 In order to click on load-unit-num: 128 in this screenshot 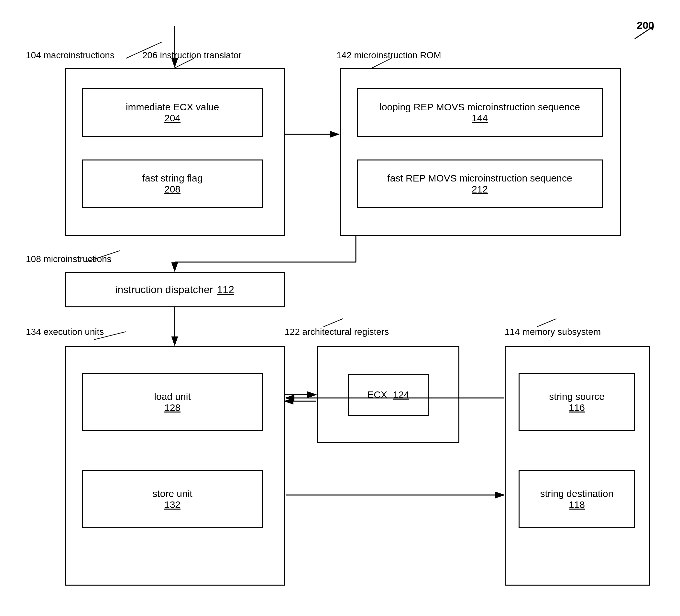, I will do `click(172, 408)`.